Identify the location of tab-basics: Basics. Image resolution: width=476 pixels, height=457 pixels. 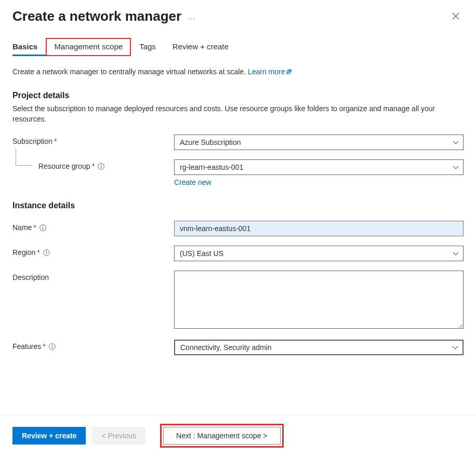
(29, 47).